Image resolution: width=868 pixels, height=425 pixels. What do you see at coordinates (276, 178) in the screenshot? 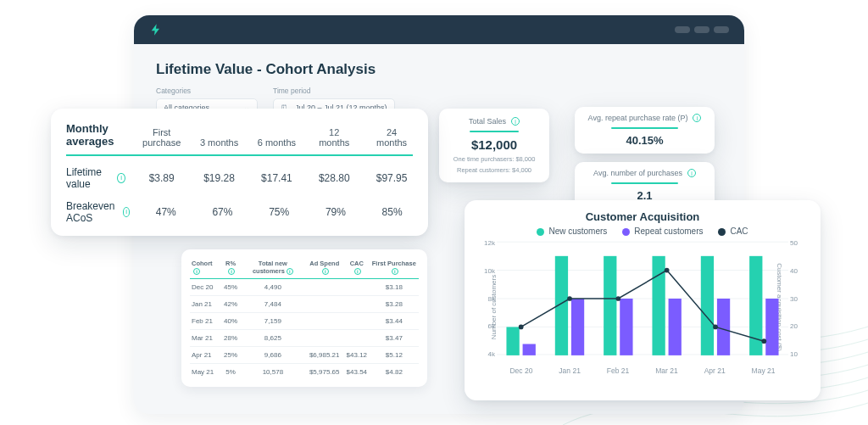
I see `avg-cell: $17.41` at bounding box center [276, 178].